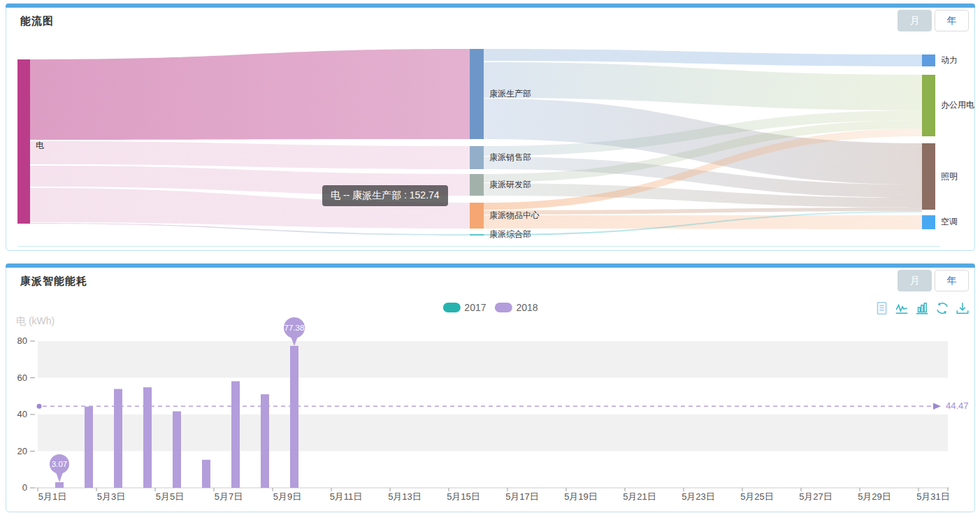 This screenshot has width=980, height=513. I want to click on avg-line-label: 44.47, so click(958, 405).